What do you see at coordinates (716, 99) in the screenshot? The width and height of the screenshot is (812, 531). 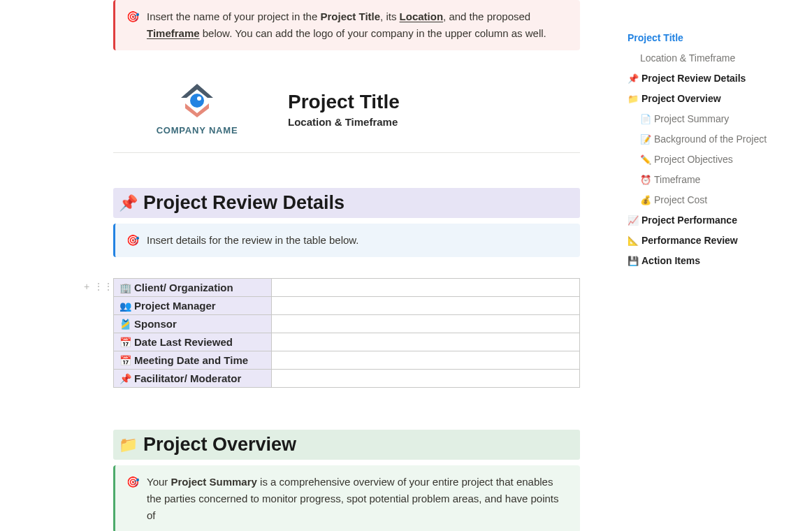 I see `toc-item: 📁Project Overview` at bounding box center [716, 99].